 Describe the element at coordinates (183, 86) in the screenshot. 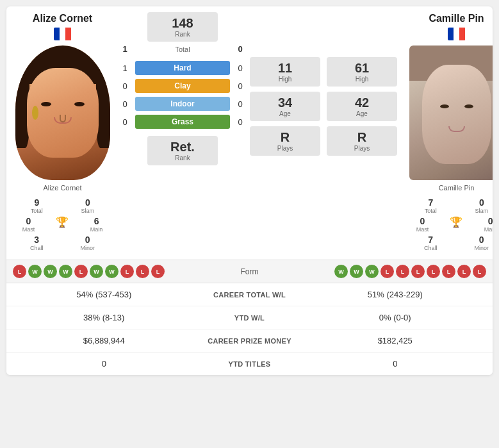

I see `surface-clay: 0 Clay 0` at that location.